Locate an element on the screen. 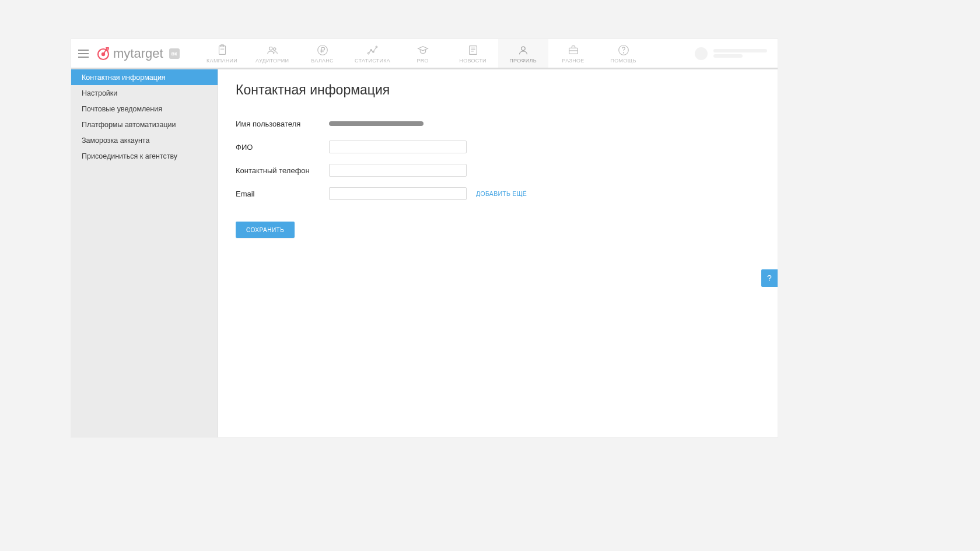 This screenshot has height=551, width=980. vk-badge: вк is located at coordinates (174, 54).